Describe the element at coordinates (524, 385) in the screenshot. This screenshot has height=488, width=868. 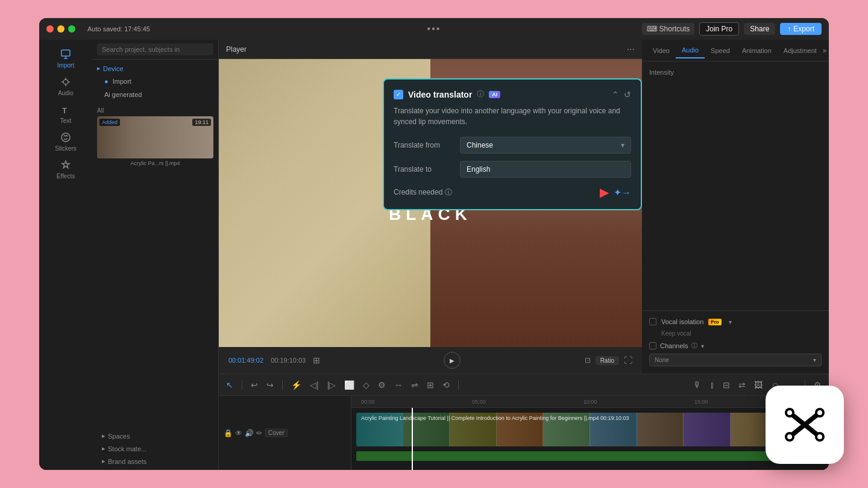
I see `timeline-toolbar: ↖ ↩ ↪ ⚡ ◁| |▷ ⬜ ◇ ⚙ ↔ ⇌ ⊞ ⟲ 🎙` at that location.